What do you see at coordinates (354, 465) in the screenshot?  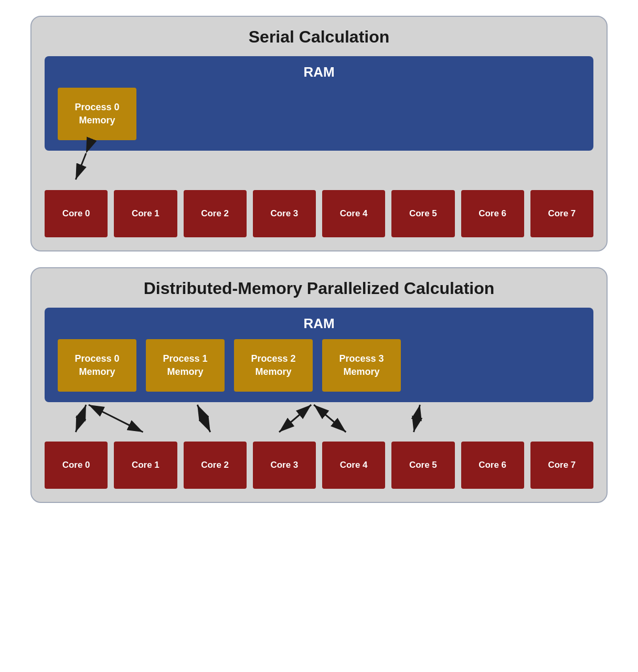 I see `parallel-core-4-text: Core 4` at bounding box center [354, 465].